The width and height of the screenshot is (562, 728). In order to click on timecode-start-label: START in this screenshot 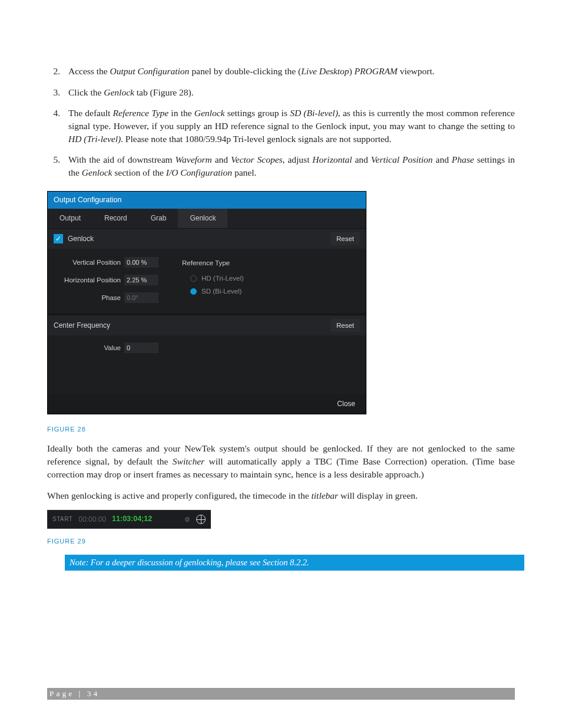, I will do `click(62, 519)`.